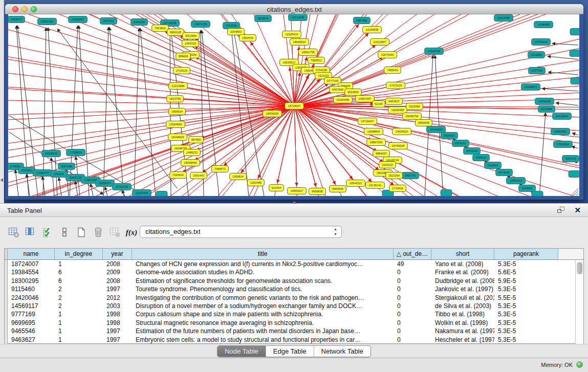 This screenshot has height=372, width=588. What do you see at coordinates (463, 289) in the screenshot?
I see `table-cell: Jankovic et al. (1997)` at bounding box center [463, 289].